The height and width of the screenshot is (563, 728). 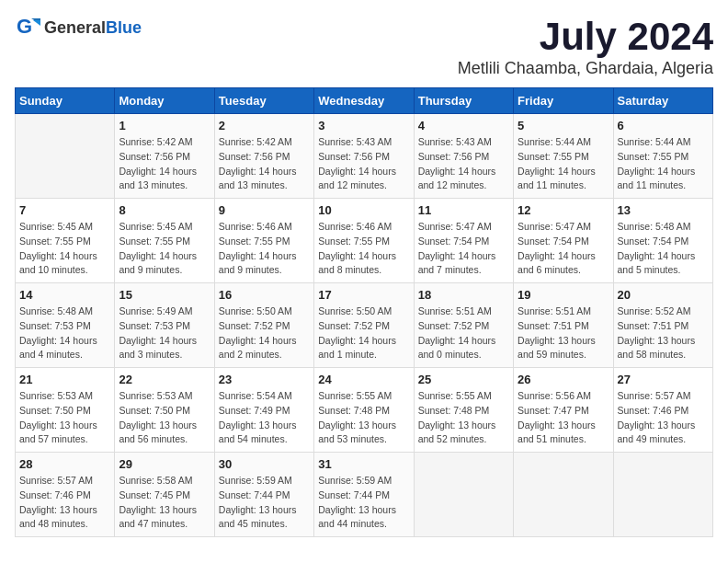 I want to click on logo: G GeneralBlue, so click(x=78, y=28).